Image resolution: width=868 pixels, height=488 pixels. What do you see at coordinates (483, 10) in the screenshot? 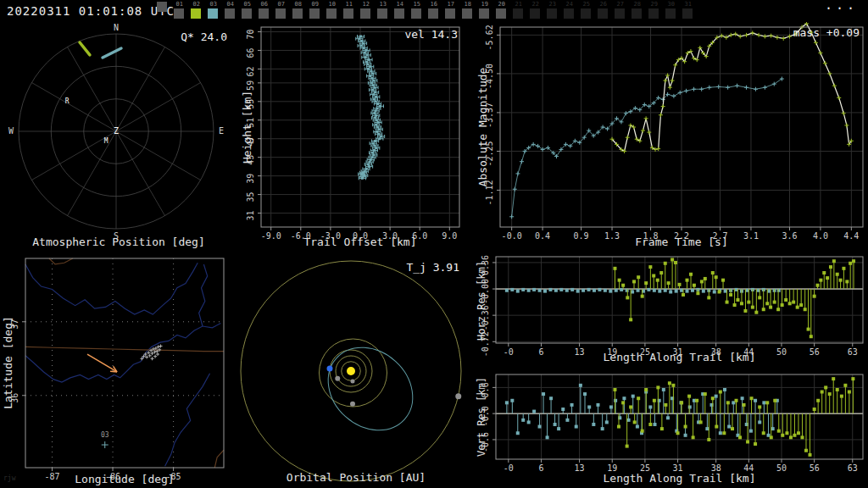
I see `camera-tile-19: 19` at bounding box center [483, 10].